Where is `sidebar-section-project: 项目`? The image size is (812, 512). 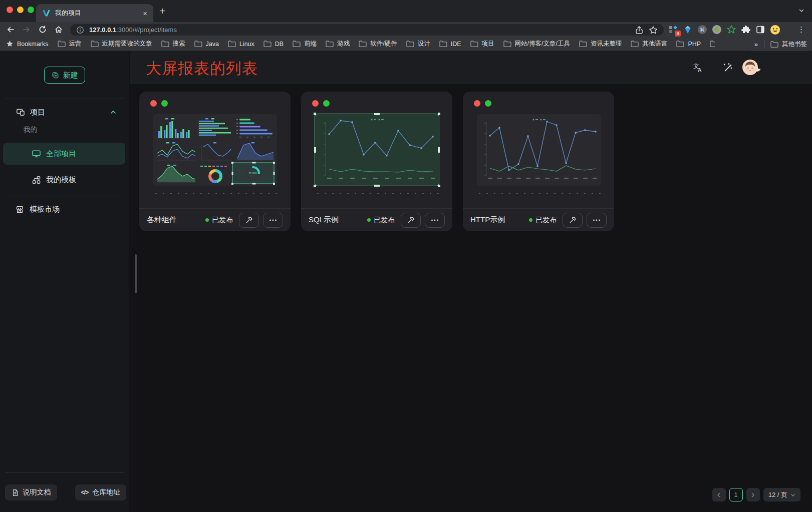
sidebar-section-project: 项目 is located at coordinates (64, 112).